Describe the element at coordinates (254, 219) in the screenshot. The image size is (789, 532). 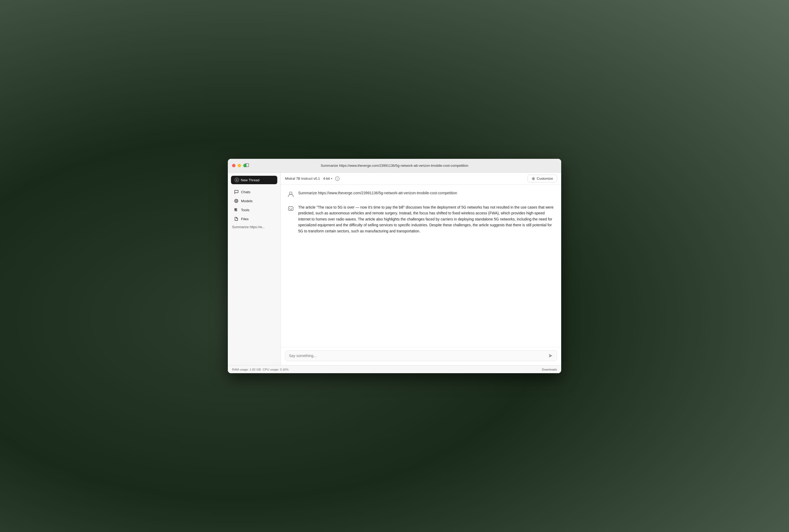
I see `sidebar-item-files: Files` at that location.